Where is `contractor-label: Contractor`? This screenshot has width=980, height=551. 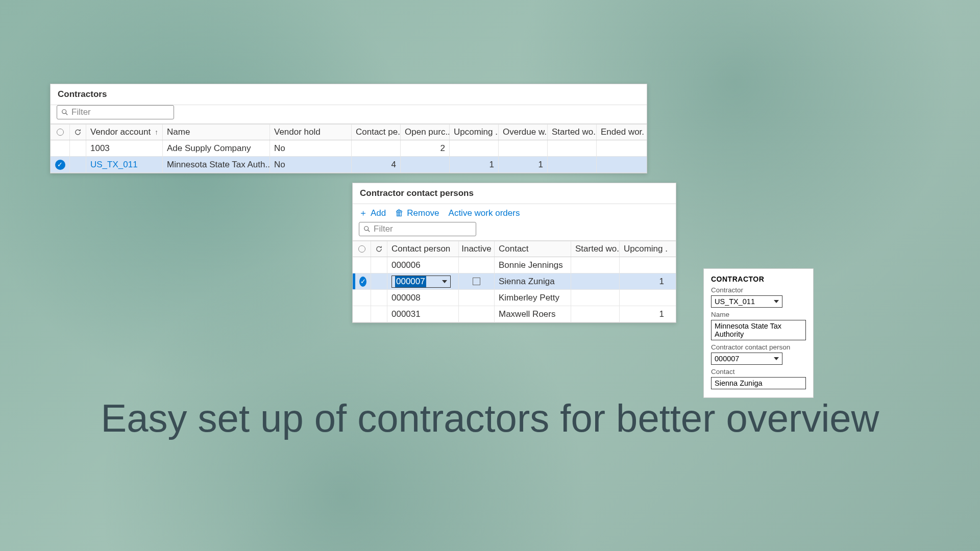 contractor-label: Contractor is located at coordinates (758, 290).